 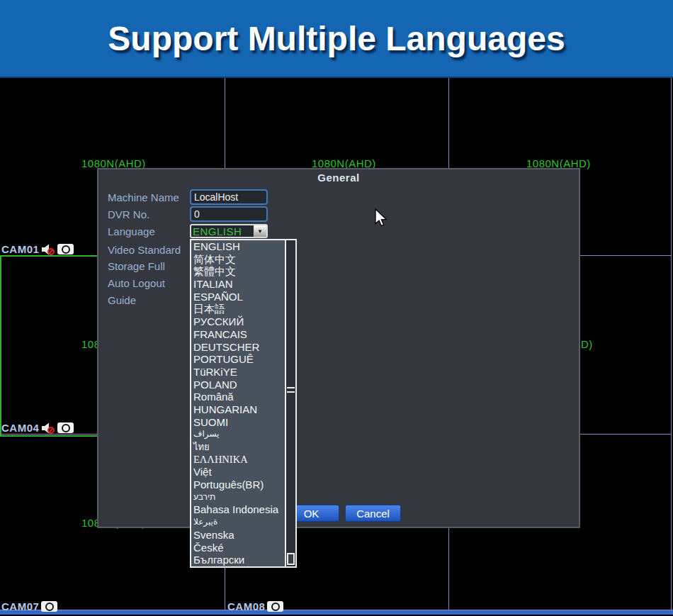 I want to click on field-label-video-standard: Video Standard, so click(x=145, y=250).